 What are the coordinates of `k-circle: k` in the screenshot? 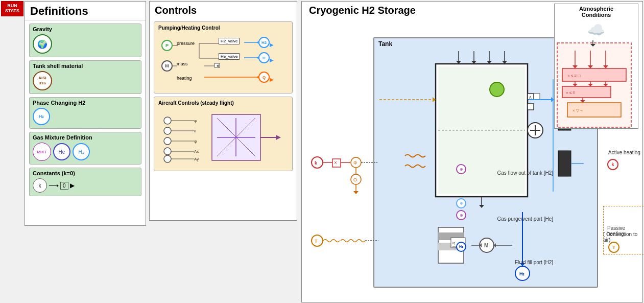 It's located at (40, 185).